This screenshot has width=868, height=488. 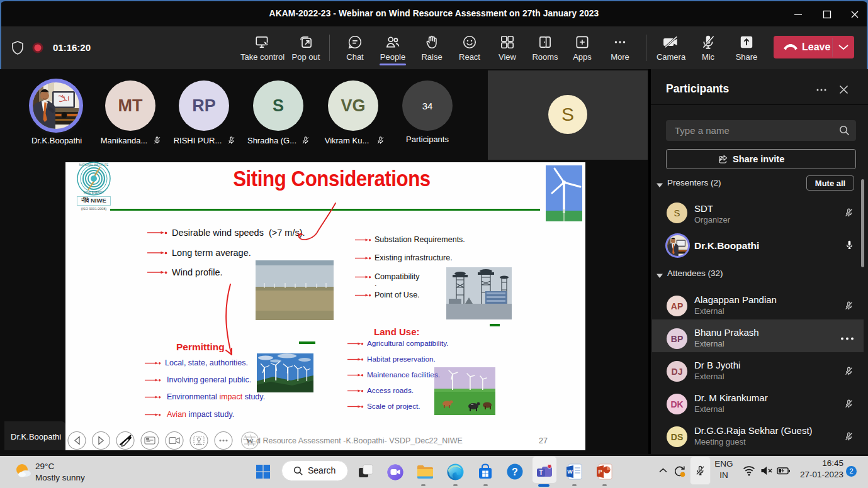 I want to click on svg-text: T, so click(x=541, y=472).